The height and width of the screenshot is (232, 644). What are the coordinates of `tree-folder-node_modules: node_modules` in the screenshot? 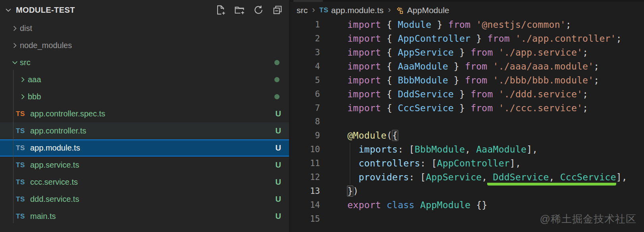 It's located at (145, 45).